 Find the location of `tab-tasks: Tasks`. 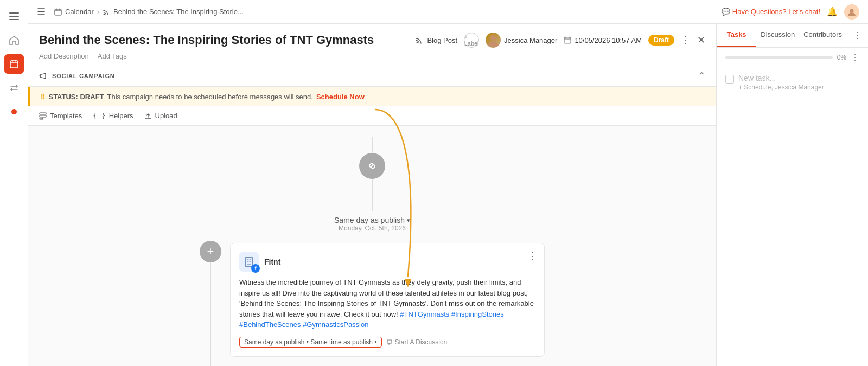

tab-tasks: Tasks is located at coordinates (737, 36).